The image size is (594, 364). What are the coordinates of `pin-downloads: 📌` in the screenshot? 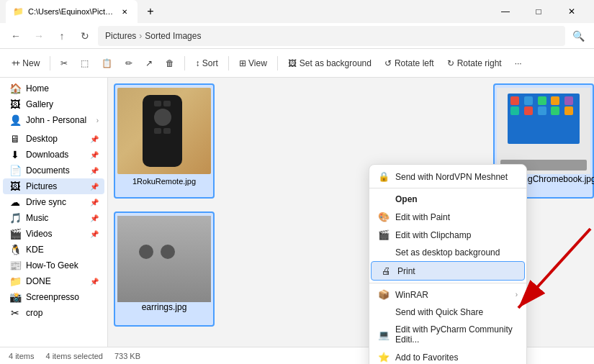 It's located at (94, 155).